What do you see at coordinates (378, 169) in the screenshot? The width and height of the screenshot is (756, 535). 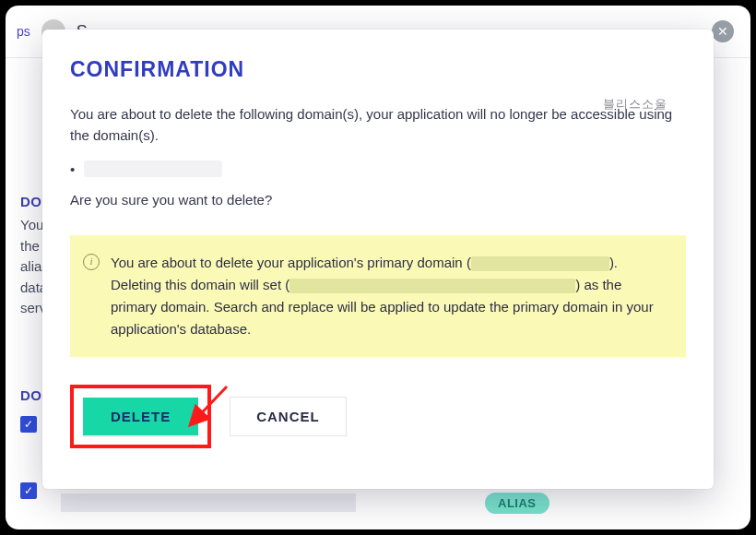 I see `domain-list-item: •` at bounding box center [378, 169].